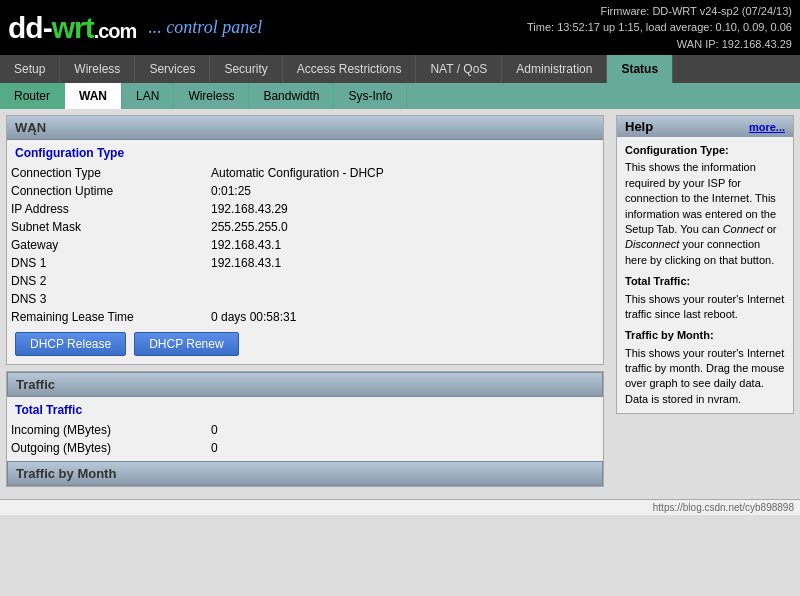 This screenshot has width=800, height=596. What do you see at coordinates (305, 191) in the screenshot?
I see `table-row: Connection Uptime 0:01:25` at bounding box center [305, 191].